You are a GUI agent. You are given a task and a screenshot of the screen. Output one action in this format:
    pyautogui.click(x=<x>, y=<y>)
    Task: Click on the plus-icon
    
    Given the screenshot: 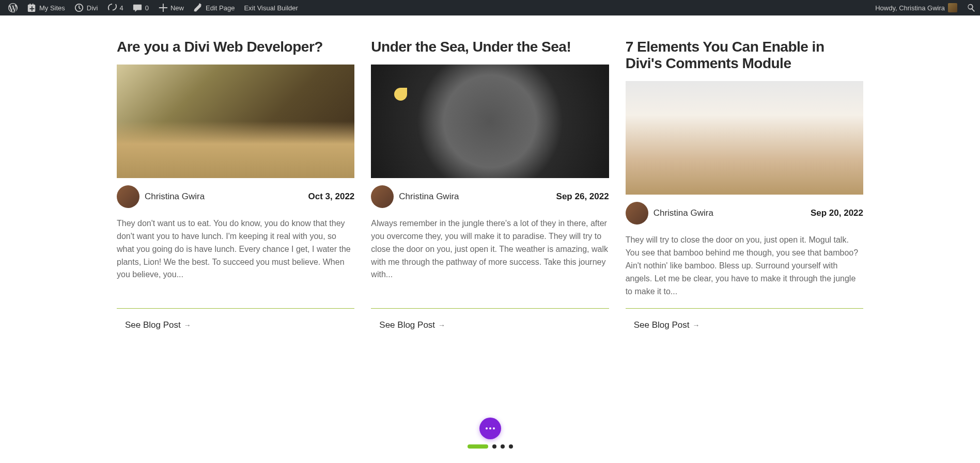 What is the action you would take?
    pyautogui.click(x=163, y=8)
    